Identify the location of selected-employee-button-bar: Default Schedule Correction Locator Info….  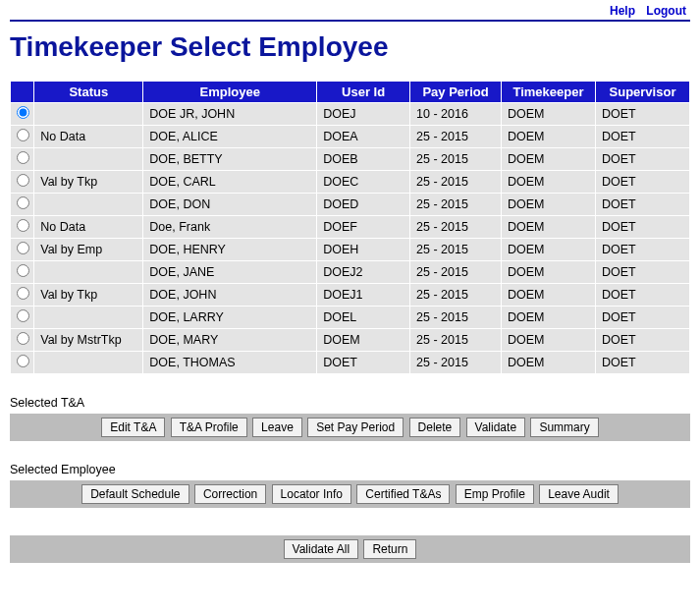
(350, 494).